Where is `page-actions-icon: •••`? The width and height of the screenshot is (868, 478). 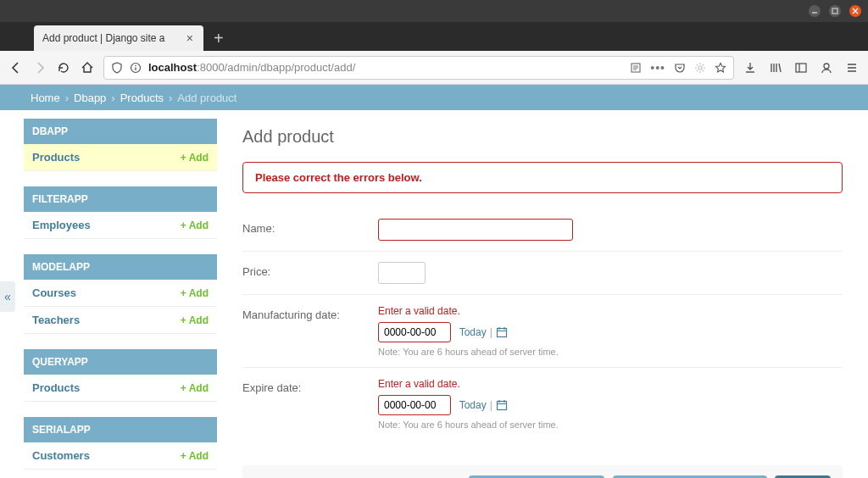
page-actions-icon: ••• is located at coordinates (658, 68).